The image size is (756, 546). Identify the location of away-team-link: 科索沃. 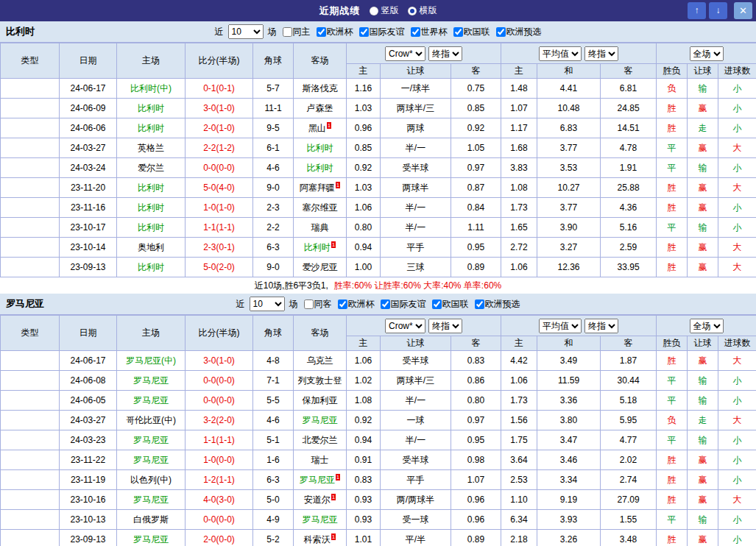
(317, 539).